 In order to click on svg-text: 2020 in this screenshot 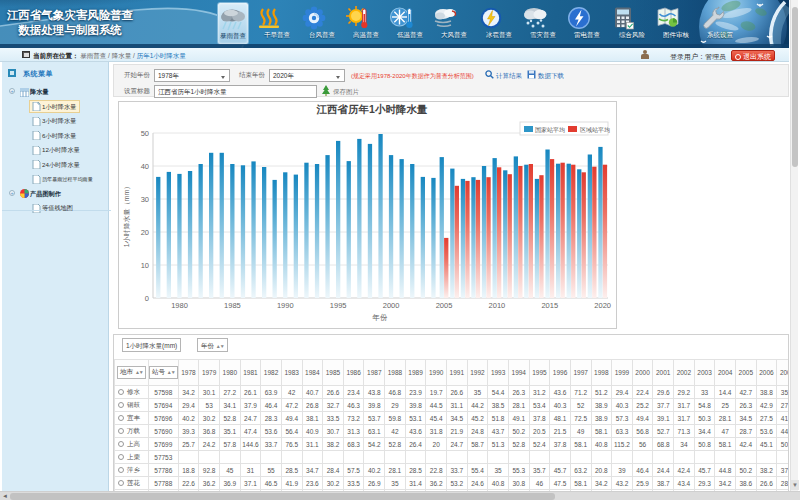, I will do `click(602, 306)`.